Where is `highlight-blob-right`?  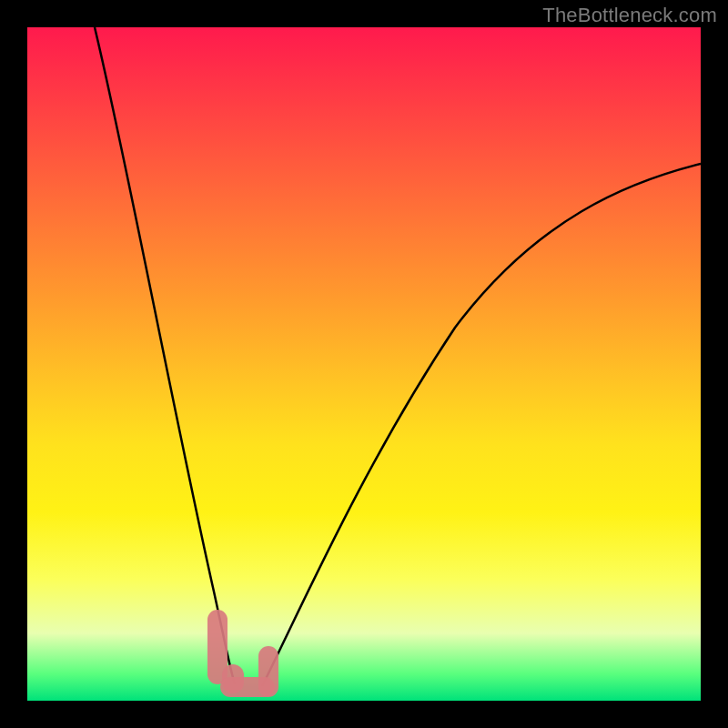
highlight-blob-right is located at coordinates (268, 672).